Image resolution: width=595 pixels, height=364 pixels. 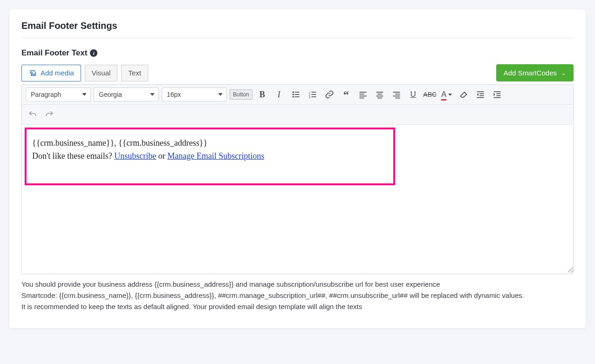 I want to click on help-line-3: It is recommended to keep the texts as d…, so click(x=297, y=307).